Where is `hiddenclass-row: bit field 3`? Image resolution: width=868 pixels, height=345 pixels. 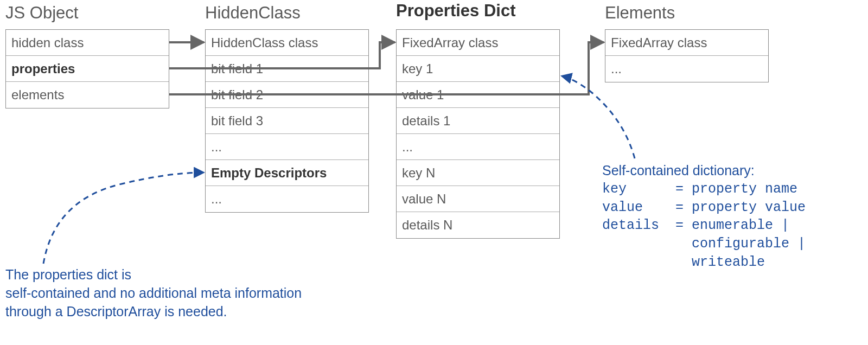 hiddenclass-row: bit field 3 is located at coordinates (287, 121).